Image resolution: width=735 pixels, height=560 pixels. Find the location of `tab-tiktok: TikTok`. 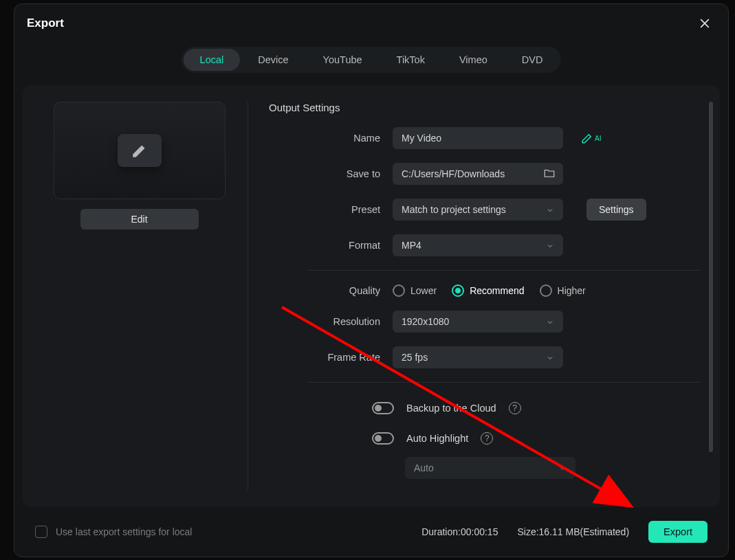

tab-tiktok: TikTok is located at coordinates (411, 60).